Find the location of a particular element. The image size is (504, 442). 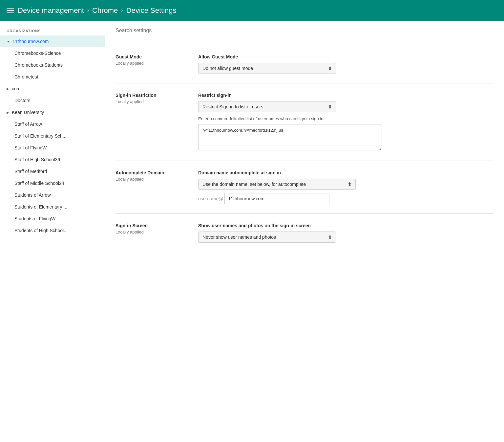

sidebar-item-label: Chromebooks-Science is located at coordinates (38, 53).